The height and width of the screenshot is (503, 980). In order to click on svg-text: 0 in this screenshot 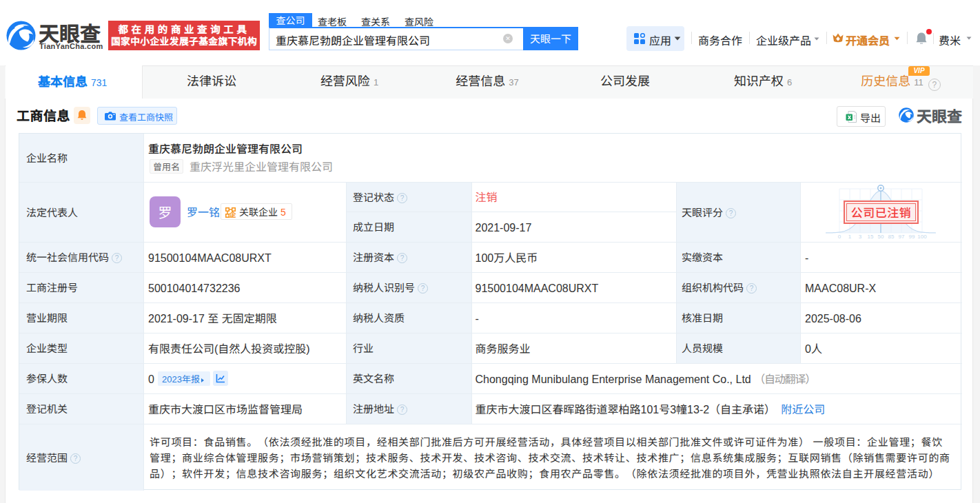, I will do `click(839, 237)`.